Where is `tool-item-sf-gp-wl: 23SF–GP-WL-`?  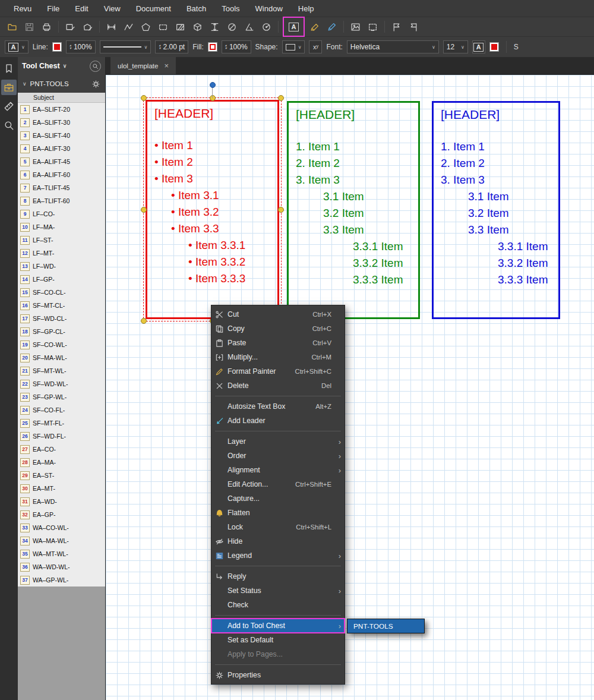 tool-item-sf-gp-wl: 23SF–GP-WL- is located at coordinates (62, 397).